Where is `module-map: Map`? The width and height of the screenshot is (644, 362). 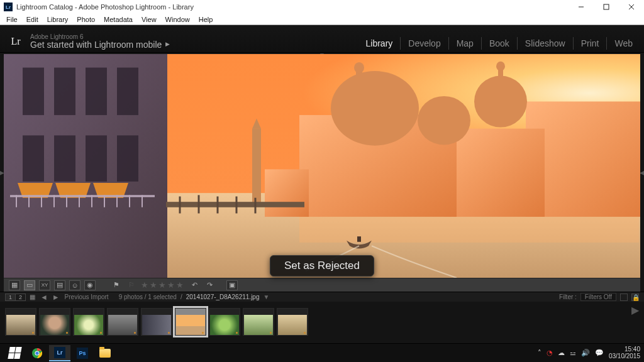
module-map: Map is located at coordinates (465, 43).